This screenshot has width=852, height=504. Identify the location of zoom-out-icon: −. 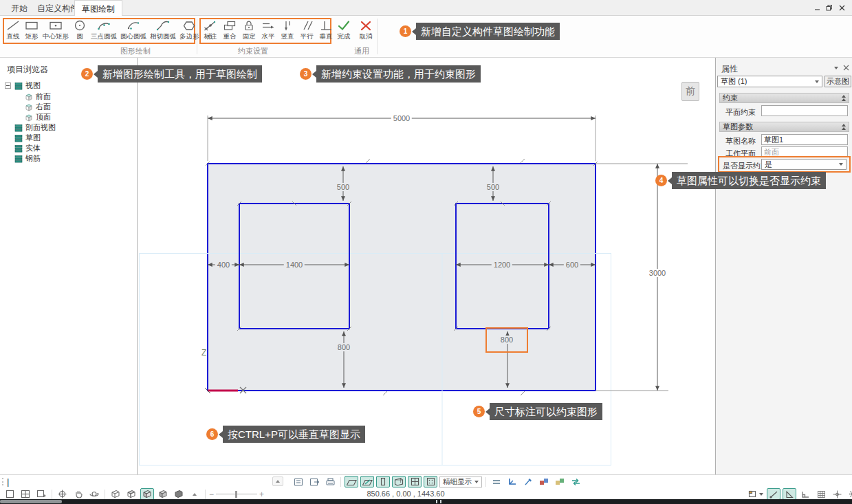
(212, 494).